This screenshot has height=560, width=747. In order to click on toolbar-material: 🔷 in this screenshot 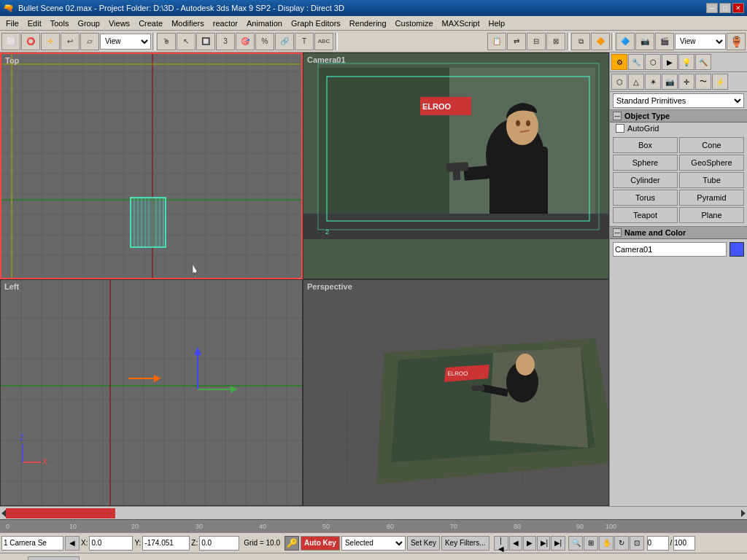, I will do `click(625, 42)`.